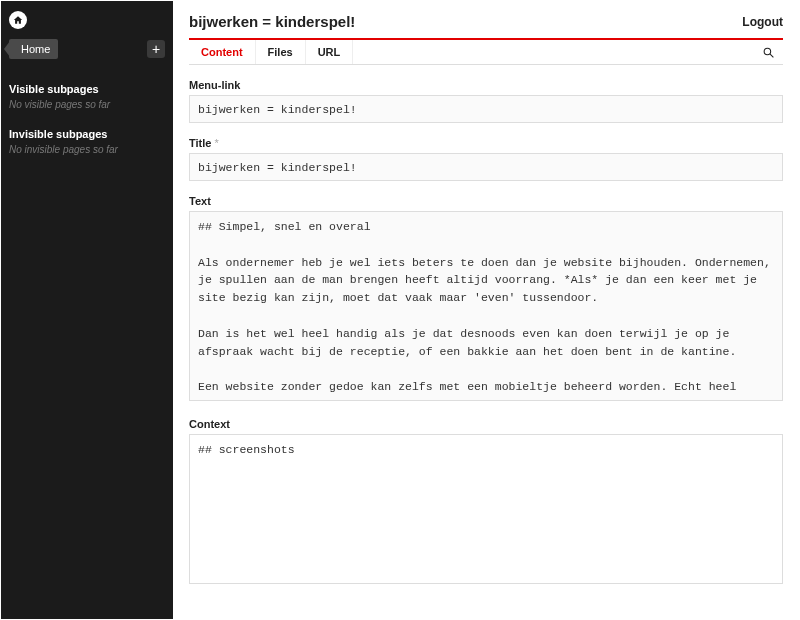 This screenshot has width=800, height=620. I want to click on home-icon, so click(18, 20).